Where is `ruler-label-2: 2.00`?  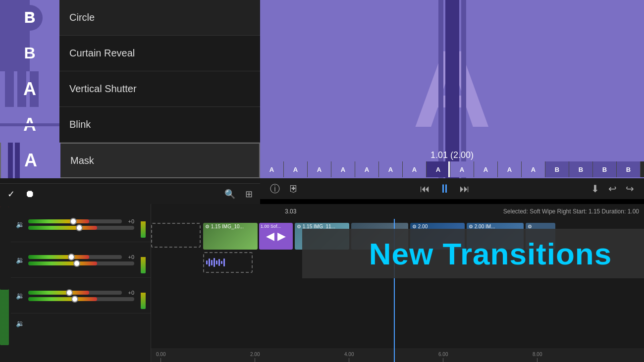 ruler-label-2: 2.00 is located at coordinates (255, 355).